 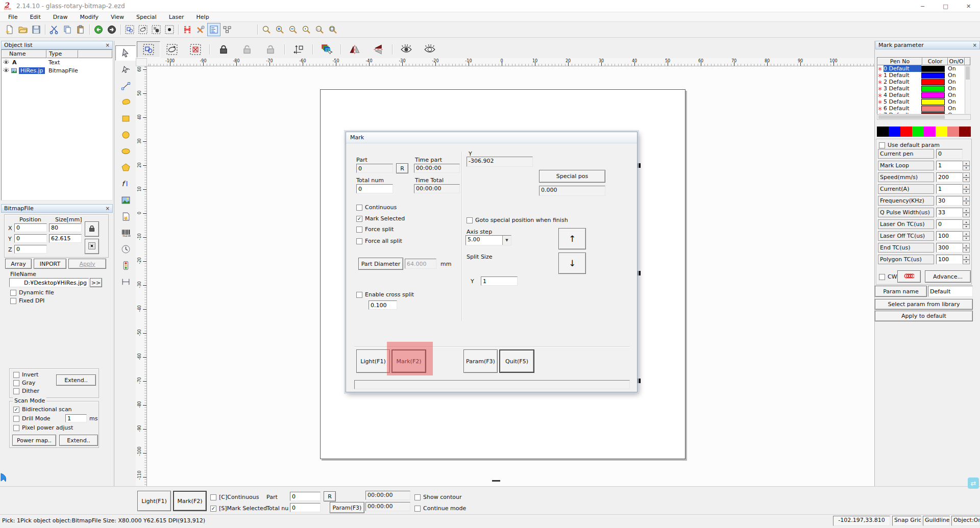 What do you see at coordinates (57, 45) in the screenshot?
I see `object-list-header: Object list ×` at bounding box center [57, 45].